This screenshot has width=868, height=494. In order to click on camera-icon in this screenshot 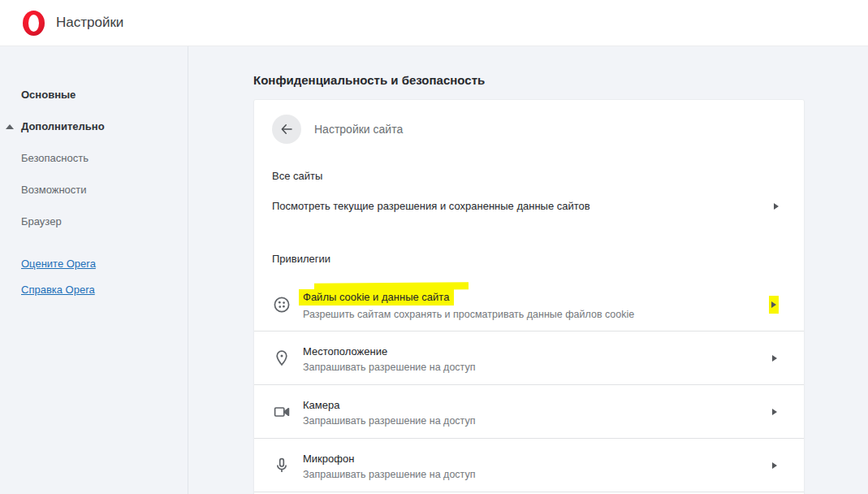, I will do `click(282, 412)`.